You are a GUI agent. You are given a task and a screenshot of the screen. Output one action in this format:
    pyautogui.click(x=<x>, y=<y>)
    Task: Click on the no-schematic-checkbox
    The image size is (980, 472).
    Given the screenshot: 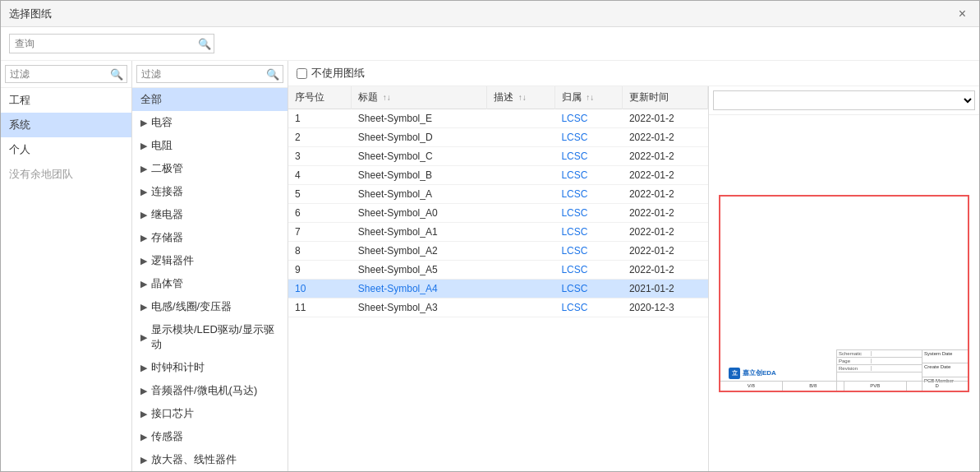 What is the action you would take?
    pyautogui.click(x=302, y=74)
    